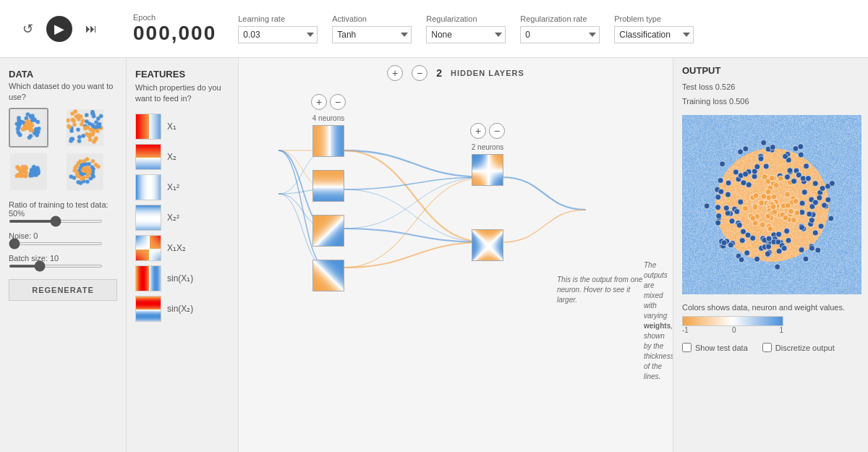 The image size is (868, 452). Describe the element at coordinates (734, 330) in the screenshot. I see `tick-mid: 0` at that location.